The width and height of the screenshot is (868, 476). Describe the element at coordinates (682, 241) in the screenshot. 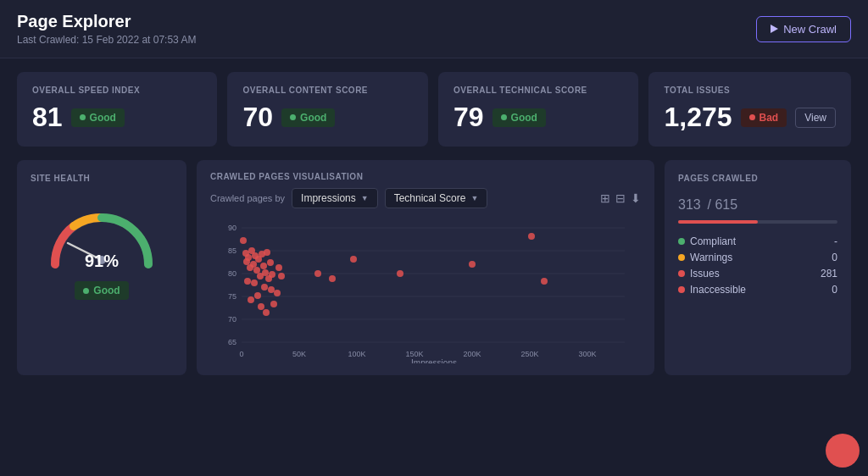

I see `compliant-dot` at that location.